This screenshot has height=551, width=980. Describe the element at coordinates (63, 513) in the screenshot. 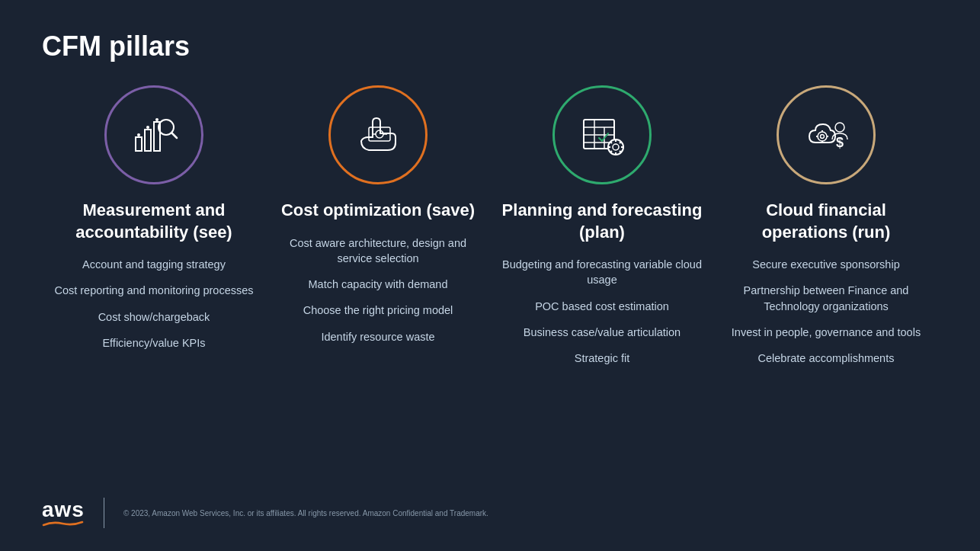

I see `aws-logo: aws` at that location.